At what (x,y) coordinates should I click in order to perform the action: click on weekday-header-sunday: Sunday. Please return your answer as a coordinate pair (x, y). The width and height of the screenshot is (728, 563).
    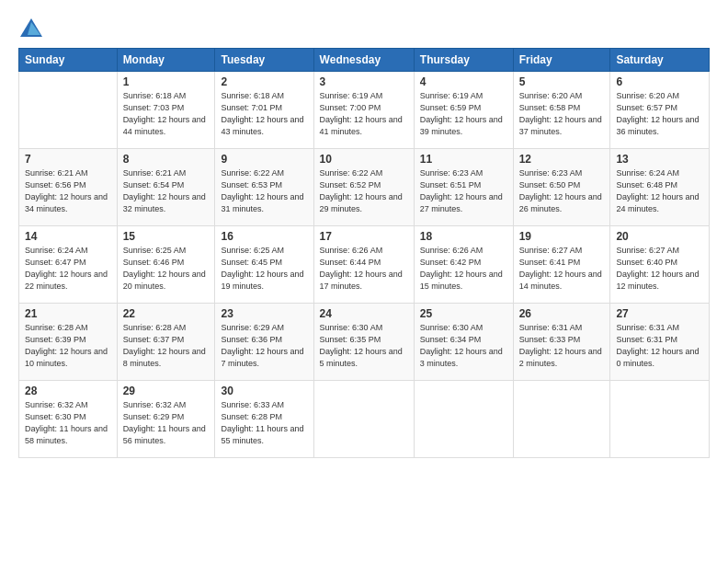
    Looking at the image, I should click on (68, 61).